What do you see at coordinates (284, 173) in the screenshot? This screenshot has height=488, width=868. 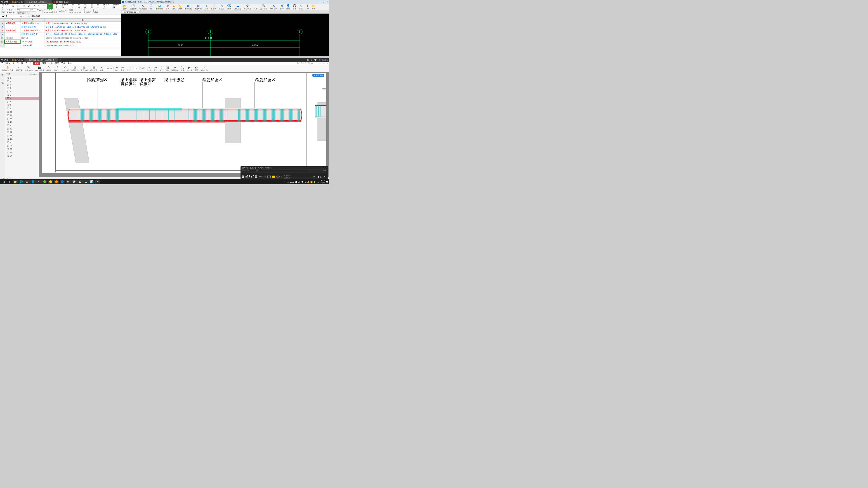 I see `screen-recorder-panel: 编辑(C) 效果(E) 工具(T) 帮助(H) — ✕ 持续时间音频效果 0:0…` at bounding box center [284, 173].